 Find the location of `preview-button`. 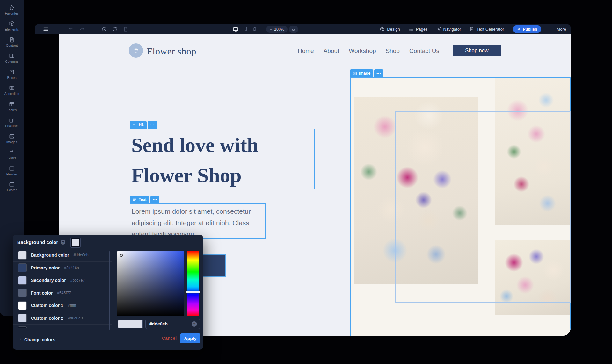

preview-button is located at coordinates (104, 29).